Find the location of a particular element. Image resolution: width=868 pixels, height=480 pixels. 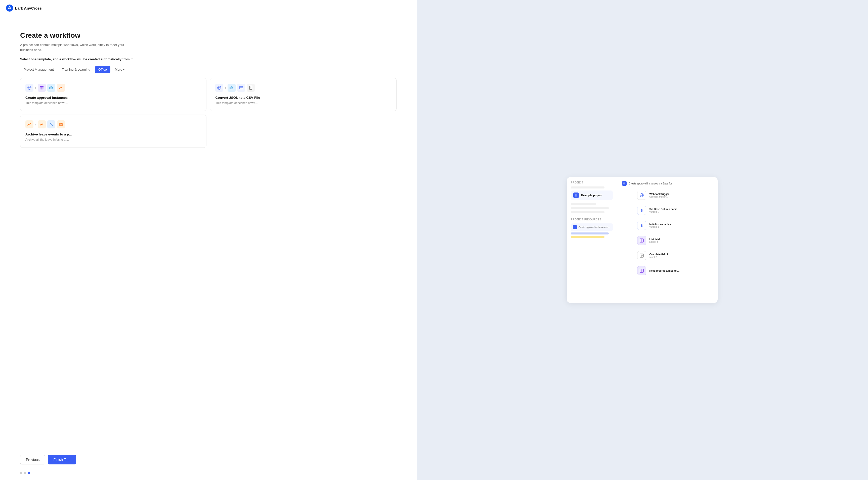

previous-button: Previous is located at coordinates (33, 459).